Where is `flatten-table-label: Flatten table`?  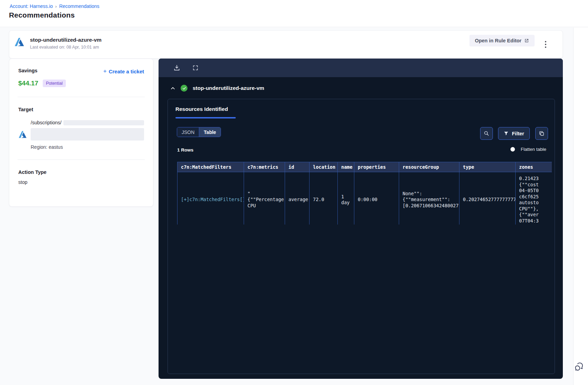 flatten-table-label: Flatten table is located at coordinates (534, 149).